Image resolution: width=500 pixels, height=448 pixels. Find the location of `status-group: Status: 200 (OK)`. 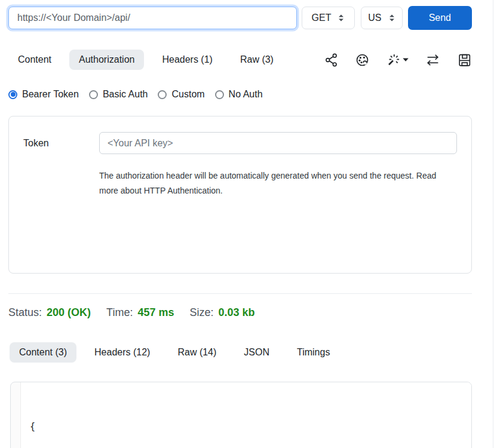

status-group: Status: 200 (OK) is located at coordinates (50, 313).